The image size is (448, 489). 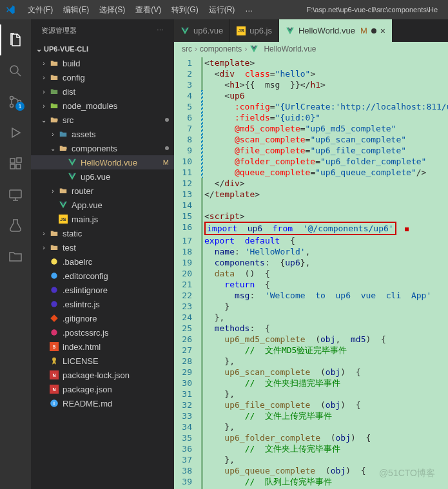 What do you see at coordinates (148, 10) in the screenshot?
I see `menu-item: 查看(V)` at bounding box center [148, 10].